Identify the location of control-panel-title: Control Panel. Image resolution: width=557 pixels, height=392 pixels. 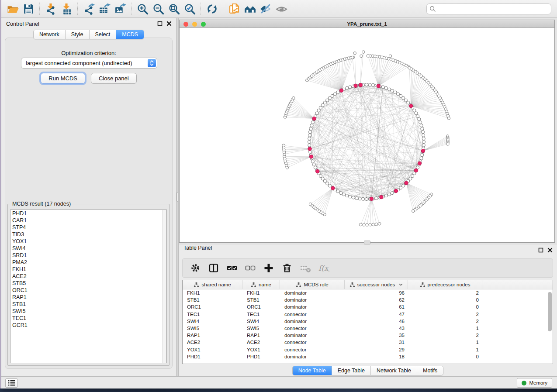
(20, 24).